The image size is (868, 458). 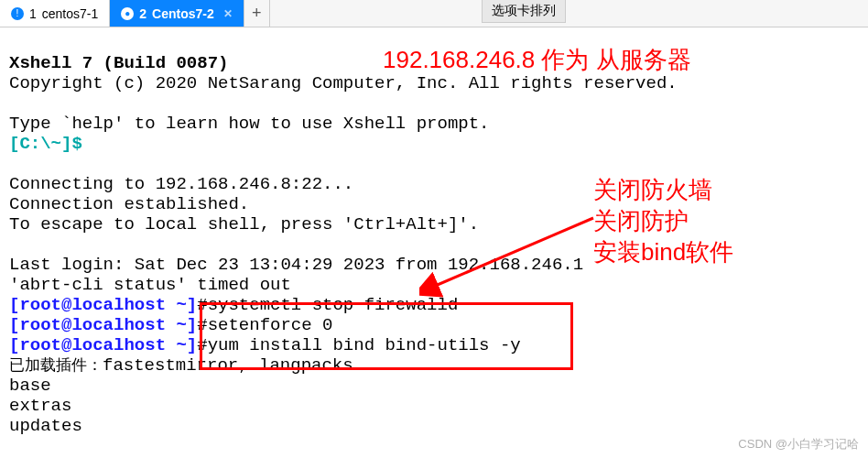 I want to click on tab-num: 1, so click(x=33, y=14).